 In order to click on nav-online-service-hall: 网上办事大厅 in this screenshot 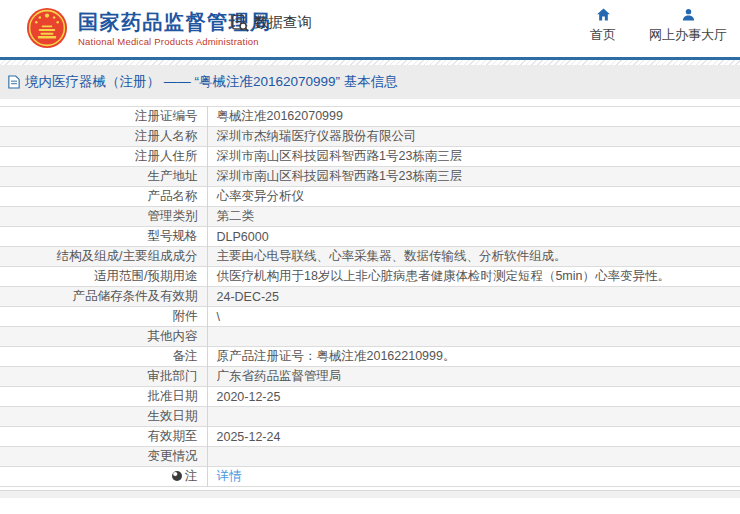, I will do `click(688, 26)`.